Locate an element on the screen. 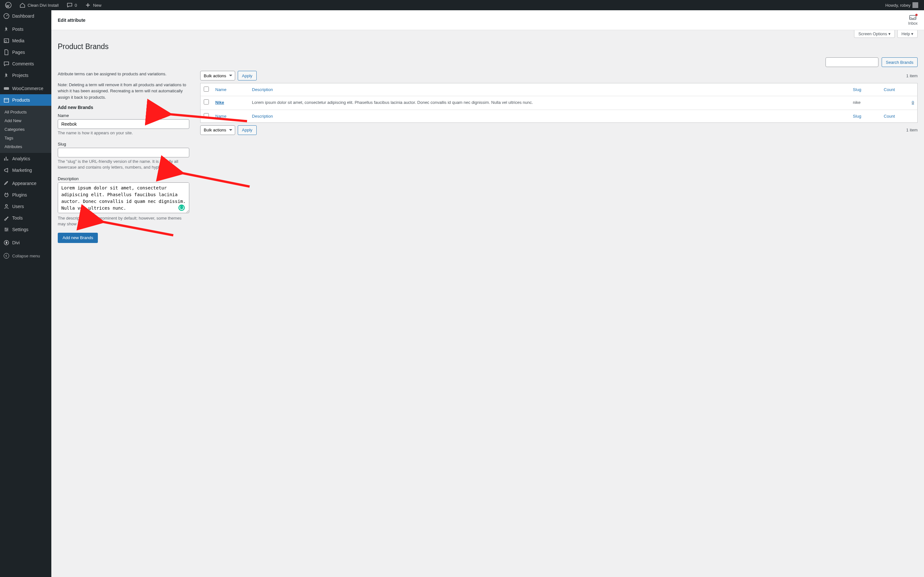  site-name: Clean Divi Install is located at coordinates (43, 5).